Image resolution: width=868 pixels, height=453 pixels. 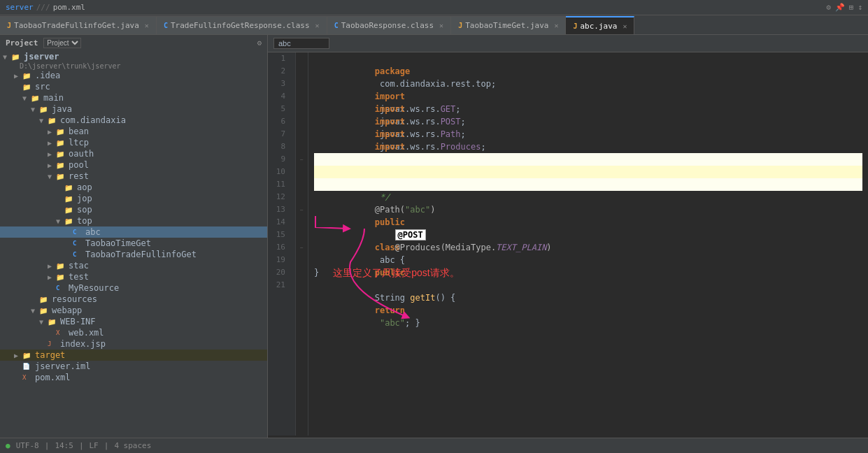 What do you see at coordinates (81, 446) in the screenshot?
I see `status-separator2: |` at bounding box center [81, 446].